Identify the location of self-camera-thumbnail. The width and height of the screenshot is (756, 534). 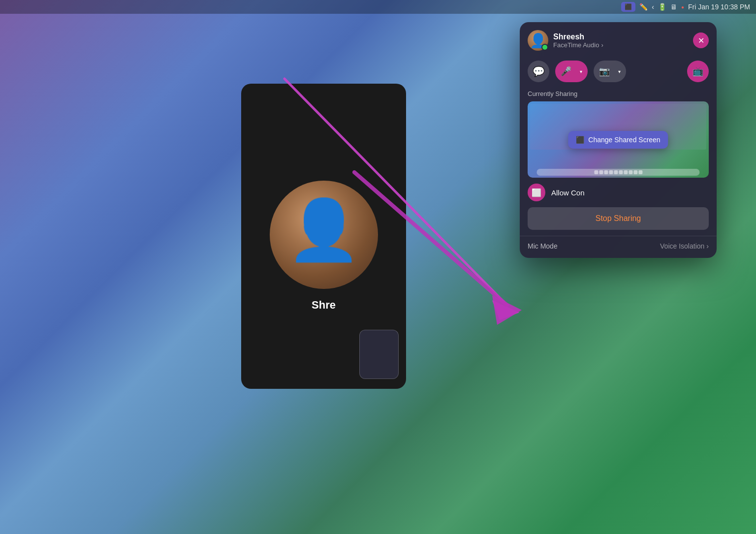
(379, 354).